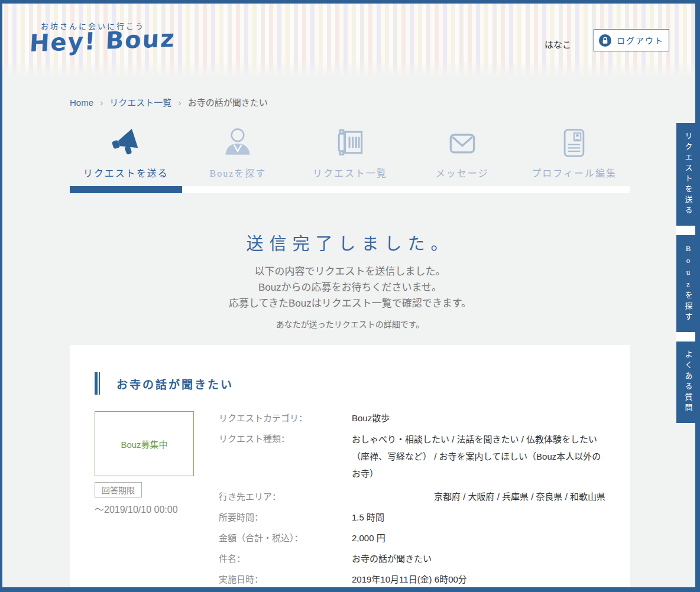 The width and height of the screenshot is (700, 592). What do you see at coordinates (412, 580) in the screenshot?
I see `field-row-date: 実施日時： 2019年10月11日(金) 6時00分` at bounding box center [412, 580].